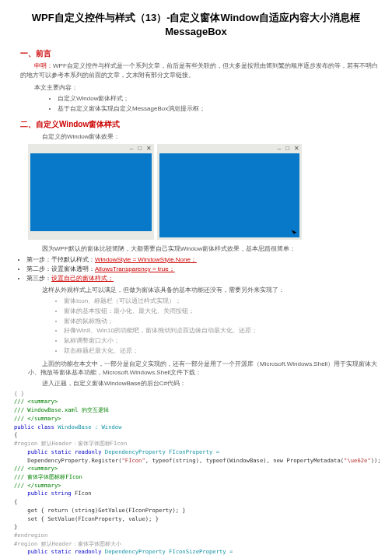 The width and height of the screenshot is (392, 555). Describe the element at coordinates (200, 269) in the screenshot. I see `steps-list: 第一步：干掉默认样式：WindowStyle = WindowStyle.Non…` at that location.